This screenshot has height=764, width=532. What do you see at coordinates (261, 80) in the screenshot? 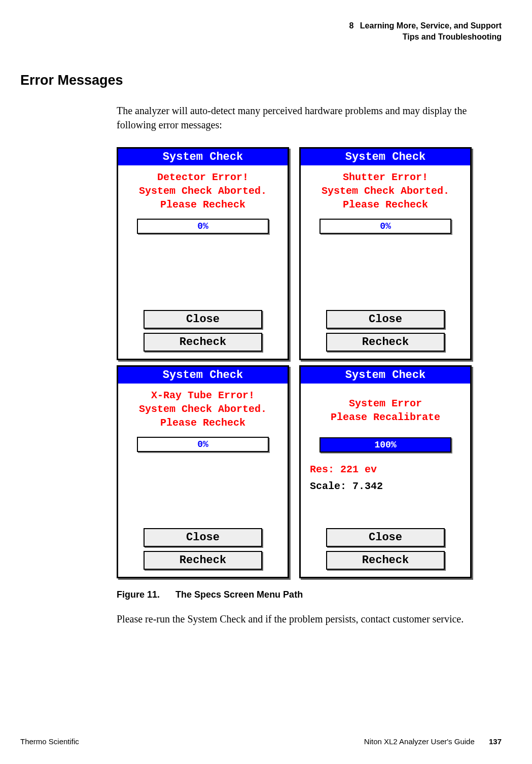
I see `section-title: Error Messages` at bounding box center [261, 80].